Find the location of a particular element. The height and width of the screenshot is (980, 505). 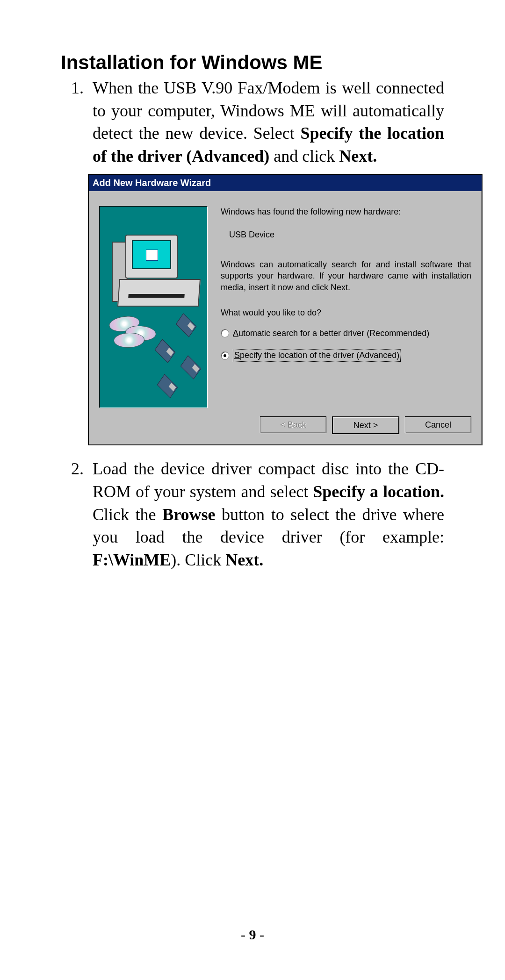

cd-icon is located at coordinates (129, 340).